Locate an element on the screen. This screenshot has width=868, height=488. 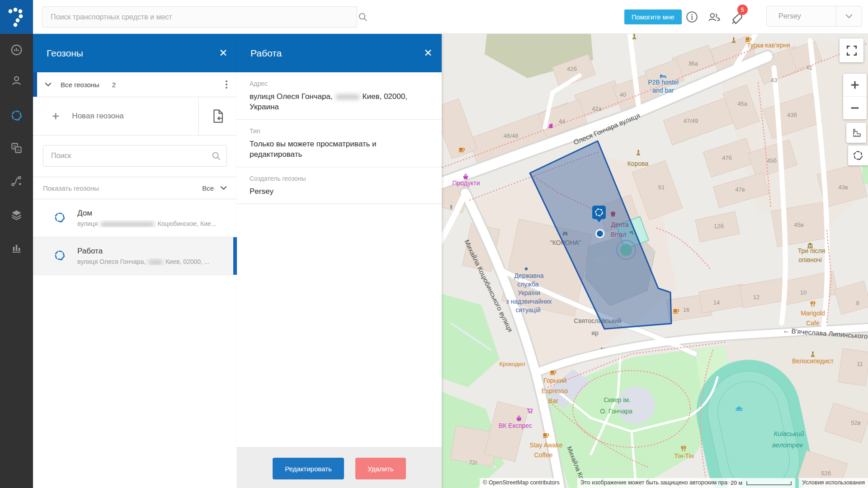
map-label: ВК Експрес is located at coordinates (515, 426).